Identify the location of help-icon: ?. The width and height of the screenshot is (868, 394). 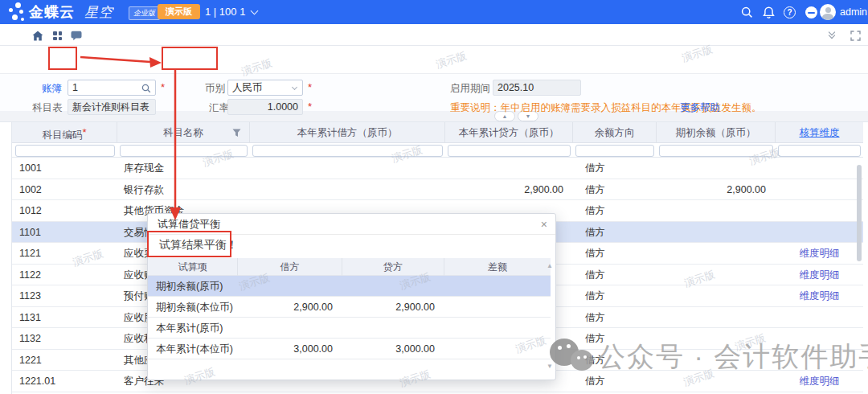
(789, 13).